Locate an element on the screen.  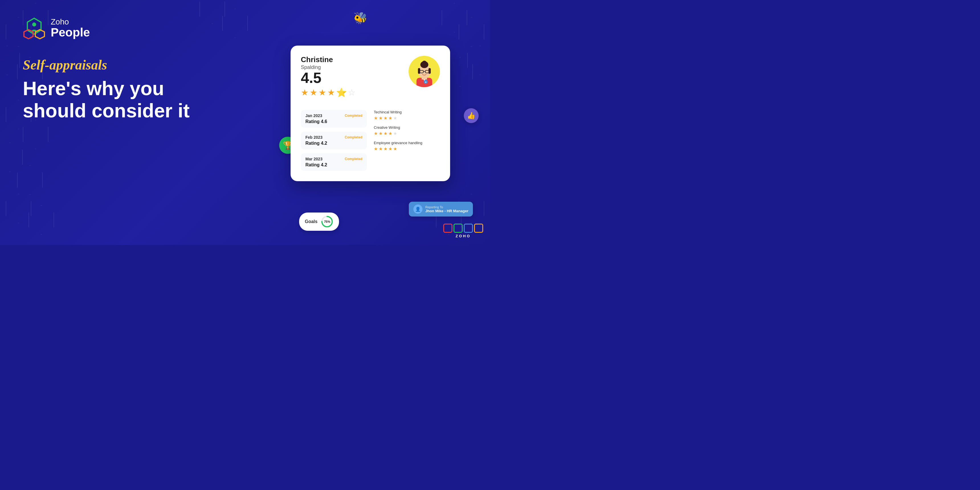
appraisal-mar-rating: Rating 4.2 is located at coordinates (334, 165).